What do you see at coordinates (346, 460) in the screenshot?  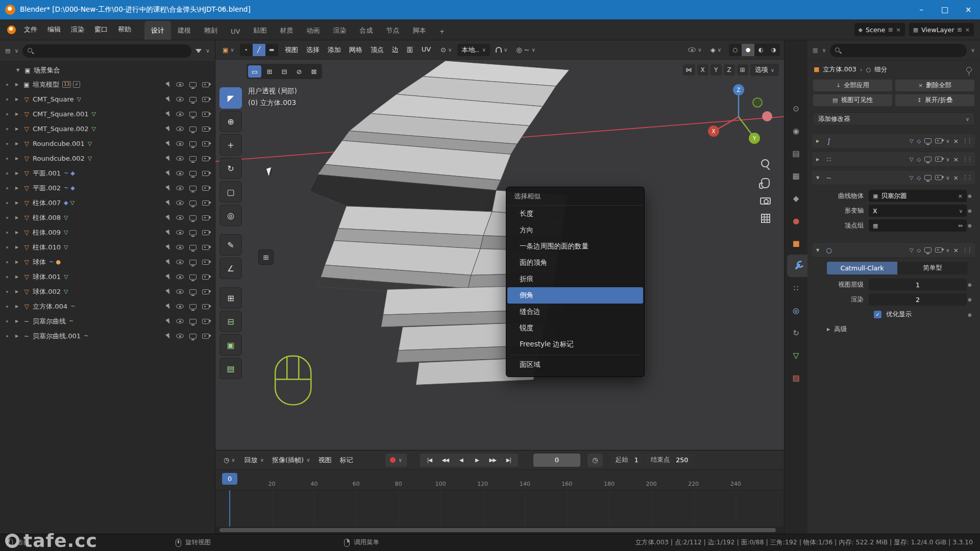 I see `timeline-menu-item: 标记 ∨` at bounding box center [346, 460].